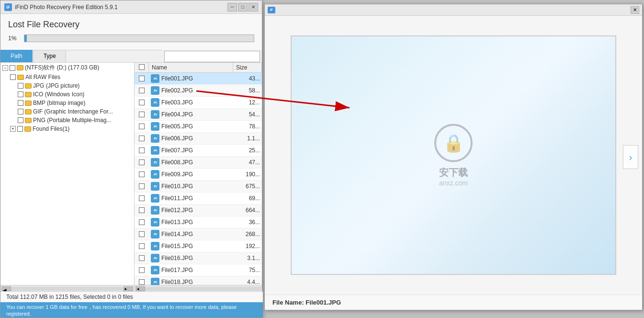 This screenshot has width=644, height=318. Describe the element at coordinates (198, 68) in the screenshot. I see `file-list-header: Name Size` at that location.